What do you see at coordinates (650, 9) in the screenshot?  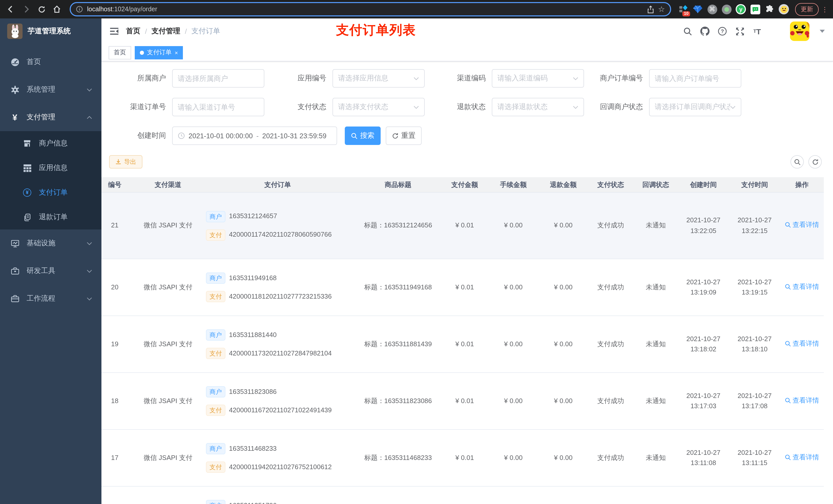 I see `share-icon` at bounding box center [650, 9].